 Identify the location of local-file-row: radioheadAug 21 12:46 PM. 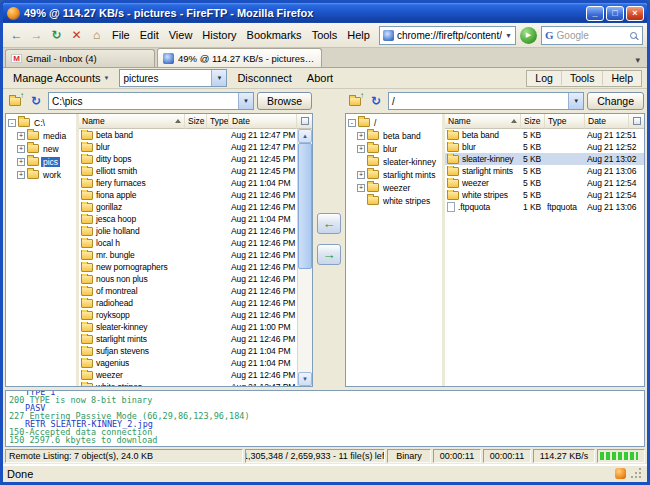
(188, 303).